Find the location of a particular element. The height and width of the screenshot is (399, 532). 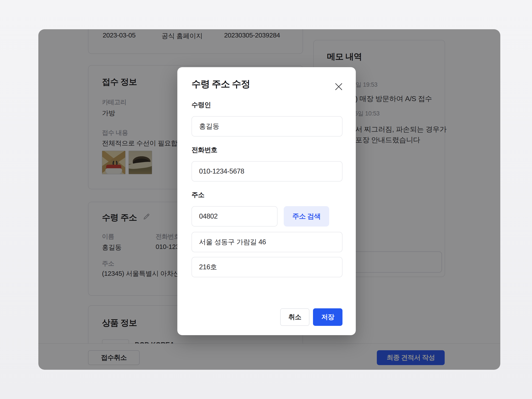

phone-input is located at coordinates (267, 171).